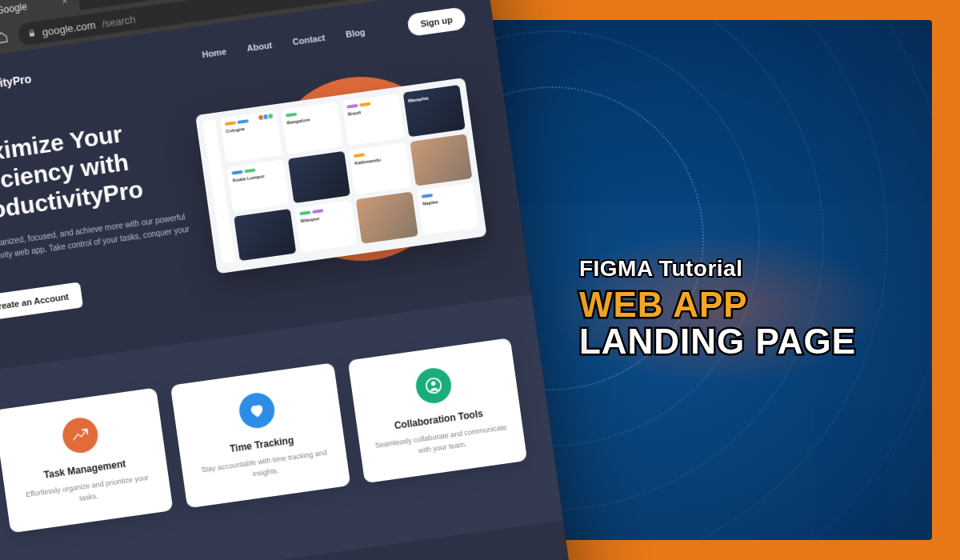  What do you see at coordinates (93, 2) in the screenshot?
I see `new-tab-button: +` at bounding box center [93, 2].